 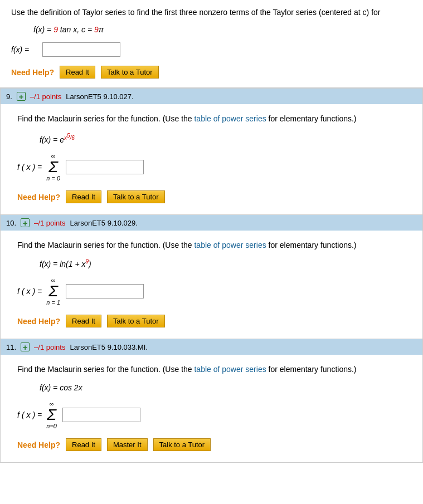 I want to click on problem-10-header: 10. + –/1 points LarsonET5 9.10.029., so click(x=212, y=223).